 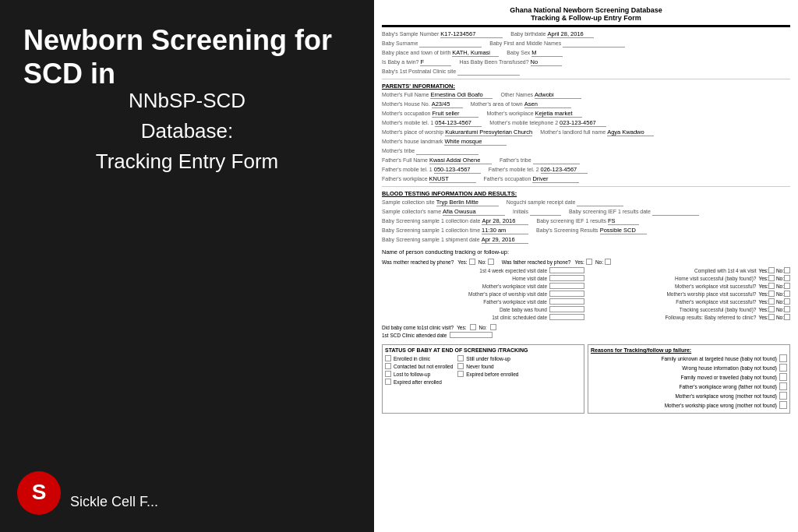 I want to click on mother-phone-yes-box, so click(x=472, y=262).